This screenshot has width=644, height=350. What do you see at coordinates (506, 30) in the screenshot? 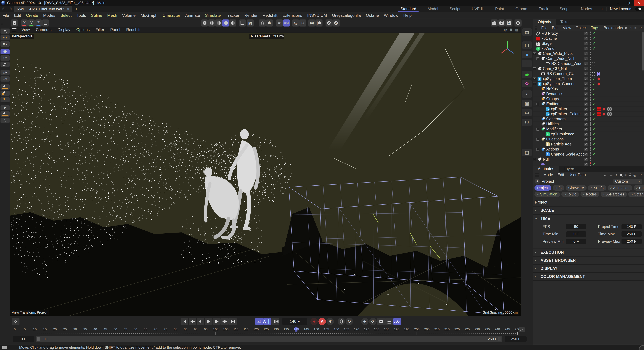
I see `viewport-target-icon: ◎` at bounding box center [506, 30].